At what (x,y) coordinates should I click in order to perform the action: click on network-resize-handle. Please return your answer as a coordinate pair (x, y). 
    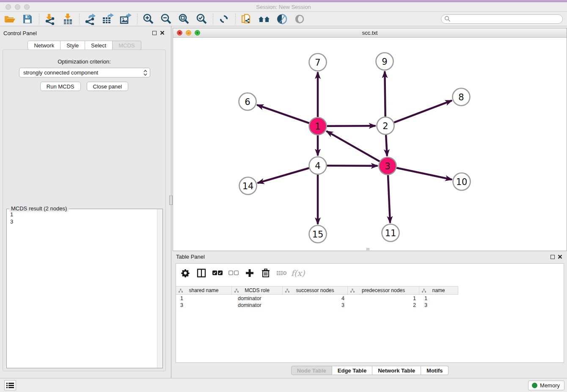
    Looking at the image, I should click on (368, 249).